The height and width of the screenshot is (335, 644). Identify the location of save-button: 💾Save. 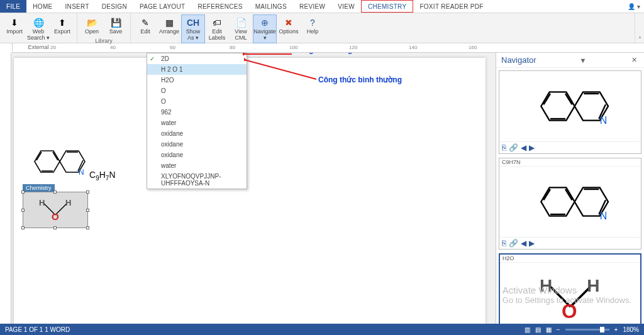
(116, 26).